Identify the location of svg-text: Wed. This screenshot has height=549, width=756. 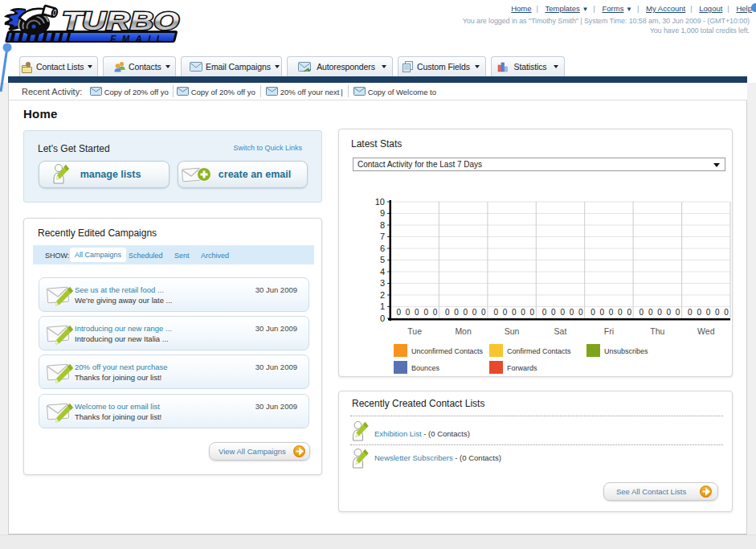
(706, 331).